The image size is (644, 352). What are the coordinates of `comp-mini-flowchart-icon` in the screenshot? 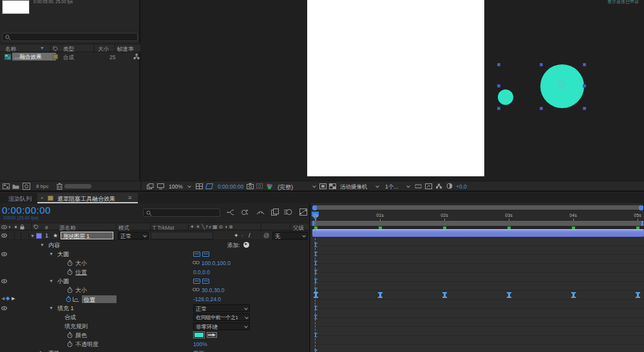 It's located at (231, 212).